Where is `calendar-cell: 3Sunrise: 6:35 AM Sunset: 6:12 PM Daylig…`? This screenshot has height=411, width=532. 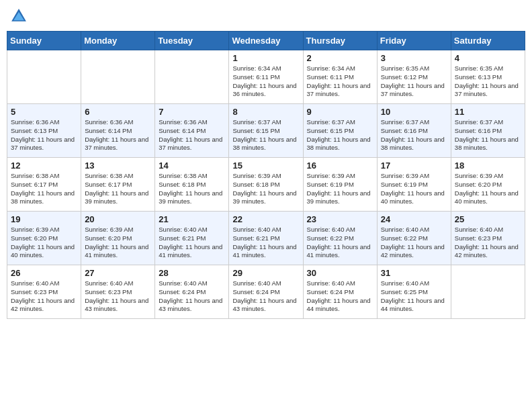 calendar-cell: 3Sunrise: 6:35 AM Sunset: 6:12 PM Daylig… is located at coordinates (414, 77).